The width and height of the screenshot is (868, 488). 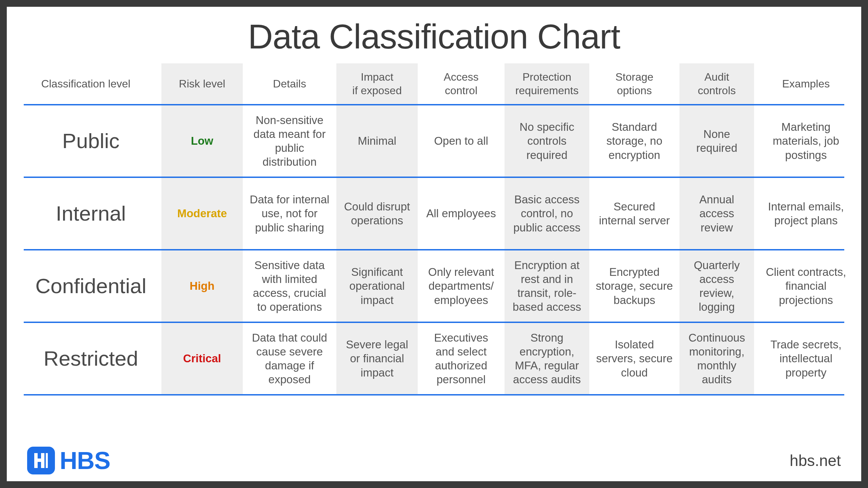 I want to click on table-cell: No specific controls required, so click(x=547, y=141).